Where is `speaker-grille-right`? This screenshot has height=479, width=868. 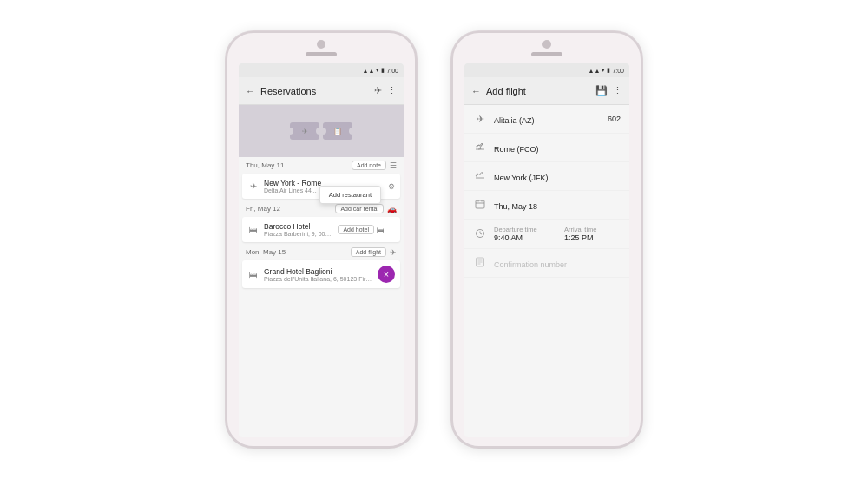 speaker-grille-right is located at coordinates (547, 54).